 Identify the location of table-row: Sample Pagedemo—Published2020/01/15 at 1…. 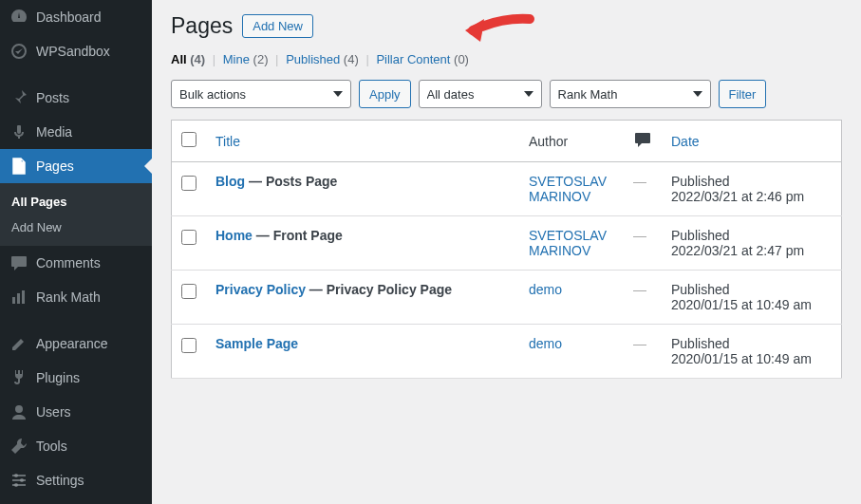
(507, 351).